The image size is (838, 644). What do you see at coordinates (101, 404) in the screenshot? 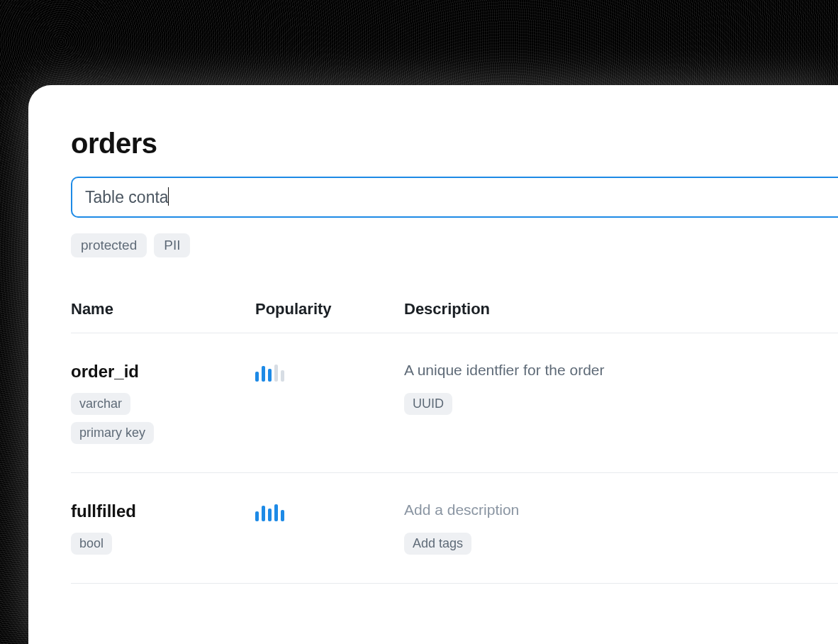
I see `field-type-tag: varchar` at bounding box center [101, 404].